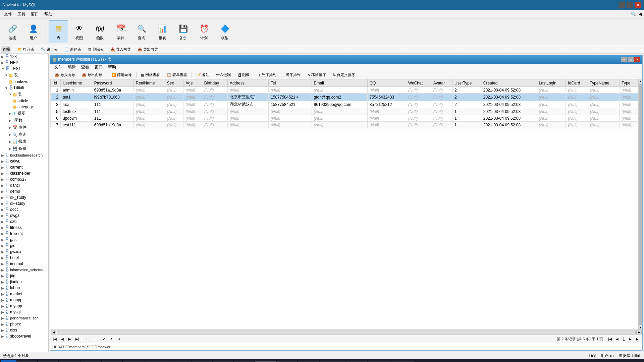  I want to click on cell-usertype: 2, so click(467, 90).